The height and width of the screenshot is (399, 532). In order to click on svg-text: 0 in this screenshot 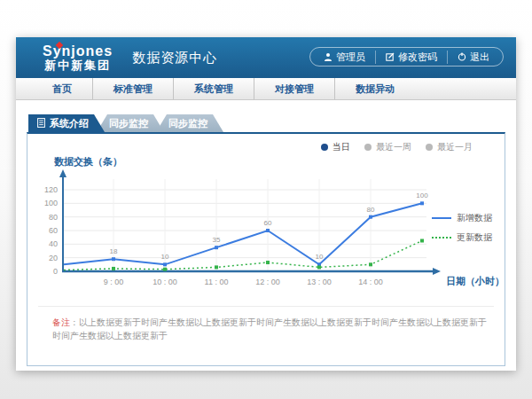, I will do `click(55, 271)`.